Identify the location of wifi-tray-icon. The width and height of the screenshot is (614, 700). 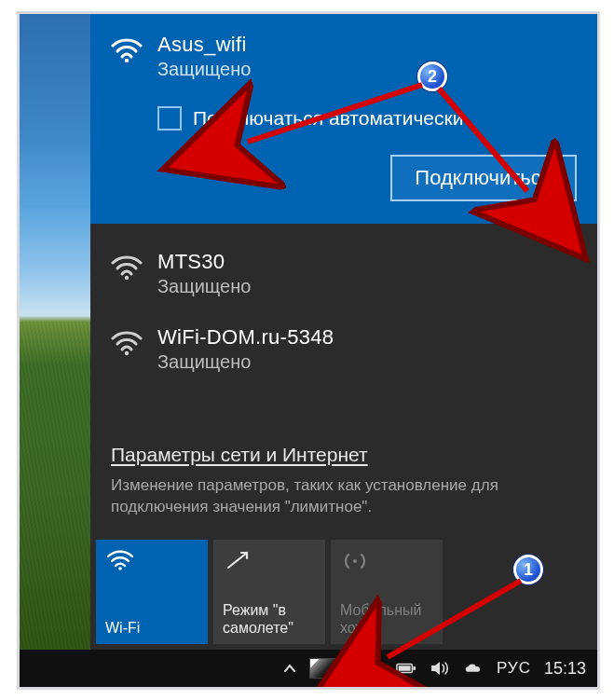
(373, 668).